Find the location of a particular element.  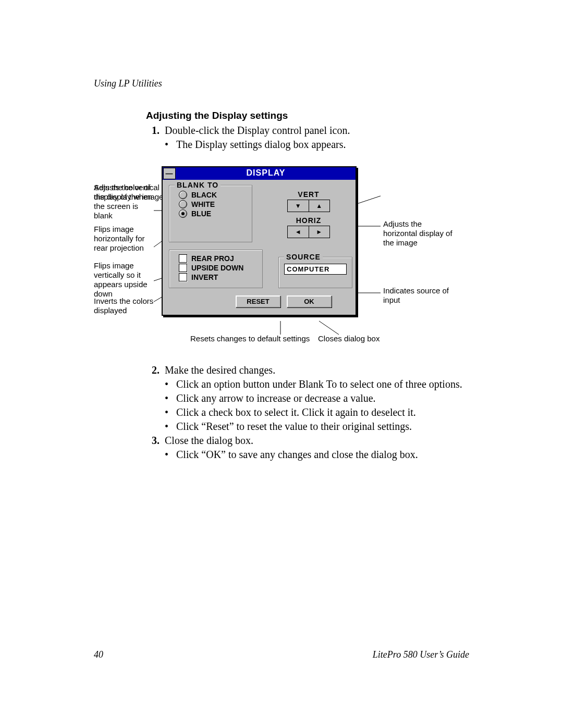

check-invert: INVERT is located at coordinates (218, 277).